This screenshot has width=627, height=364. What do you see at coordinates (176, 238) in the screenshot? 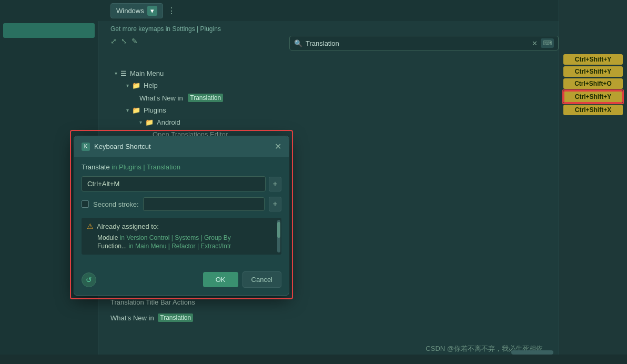
I see `warning-link-1: in Version Control | Systems | Group By` at bounding box center [176, 238].